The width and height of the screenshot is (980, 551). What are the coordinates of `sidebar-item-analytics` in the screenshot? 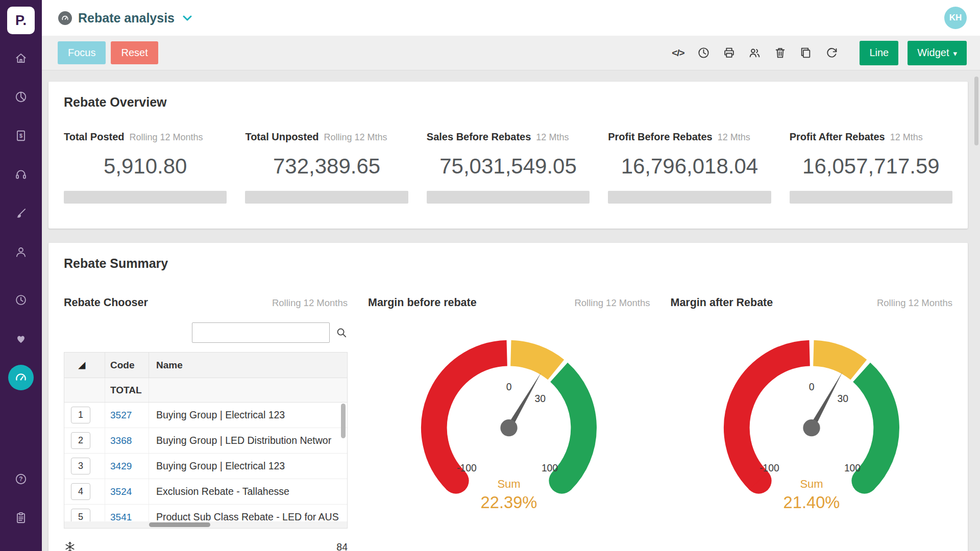 It's located at (21, 97).